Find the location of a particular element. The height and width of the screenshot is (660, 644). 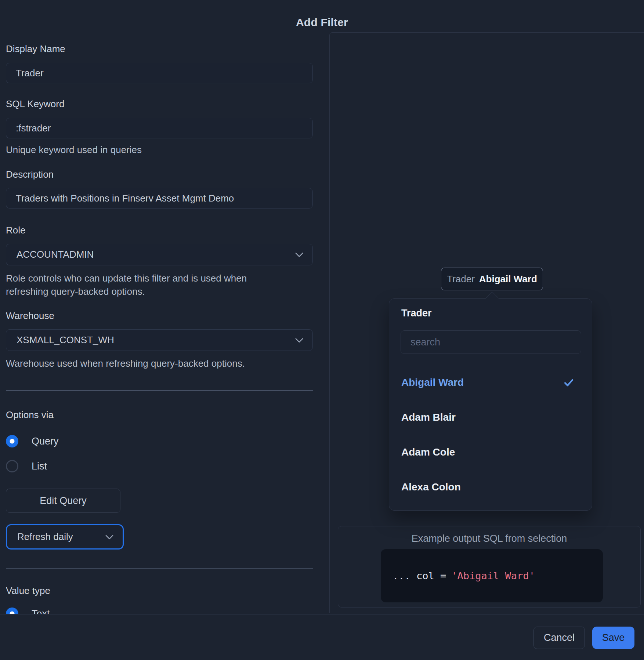

warehouse-select: XSMALL_CONST_WH is located at coordinates (159, 340).